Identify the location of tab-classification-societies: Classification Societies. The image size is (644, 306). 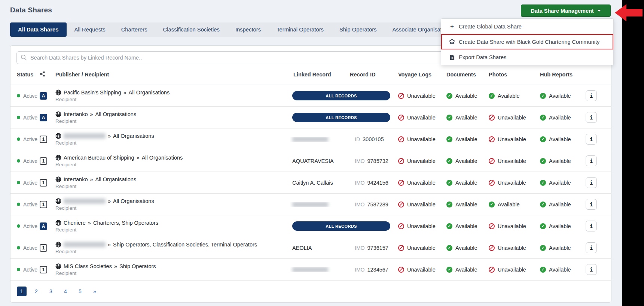
(192, 30).